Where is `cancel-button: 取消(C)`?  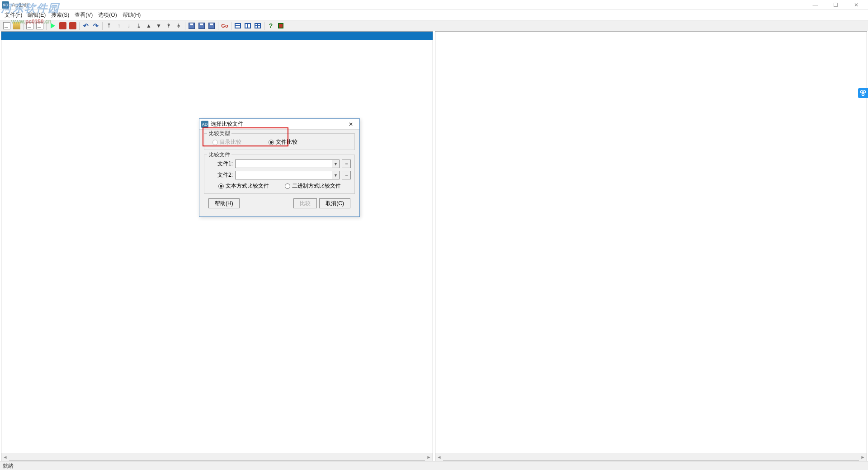
cancel-button: 取消(C) is located at coordinates (335, 203).